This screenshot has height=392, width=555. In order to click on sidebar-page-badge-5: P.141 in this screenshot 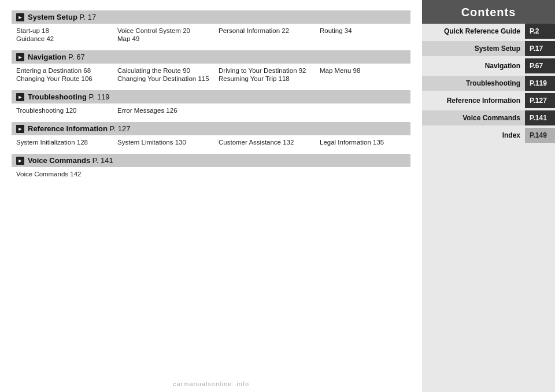, I will do `click(540, 118)`.